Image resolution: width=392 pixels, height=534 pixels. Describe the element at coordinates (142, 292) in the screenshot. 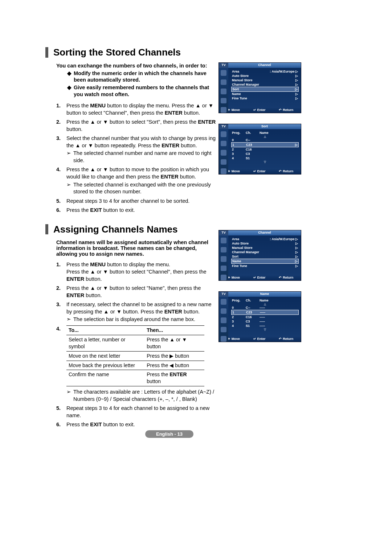

I see `step-body: Press the ▲ or ▼ button to select "Name"…` at that location.